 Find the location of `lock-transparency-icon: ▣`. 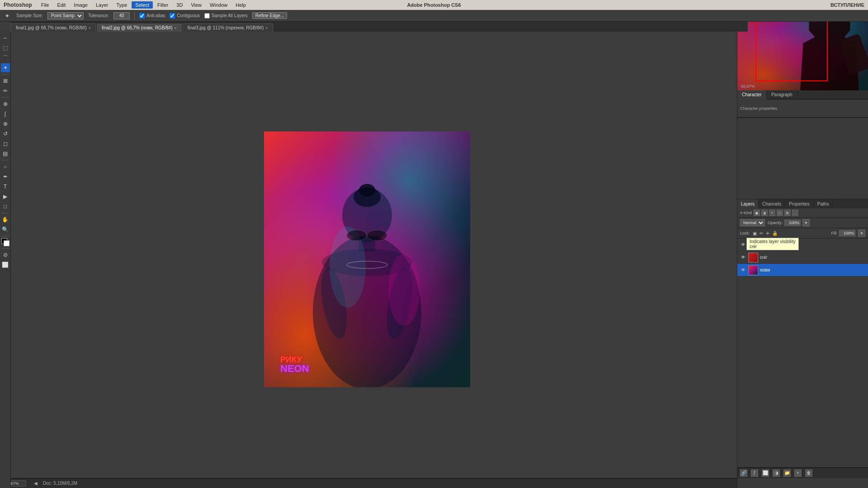

lock-transparency-icon: ▣ is located at coordinates (755, 233).